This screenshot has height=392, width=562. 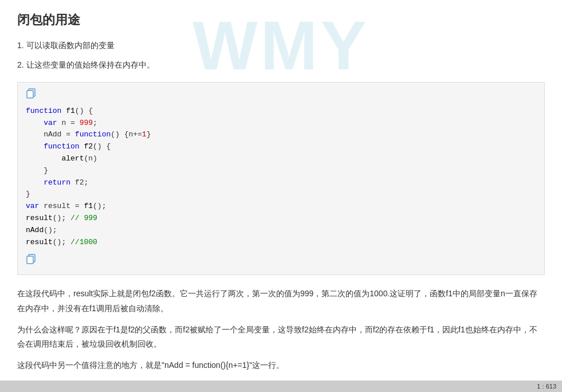 I want to click on bottom-bar: 1 : 613, so click(x=281, y=386).